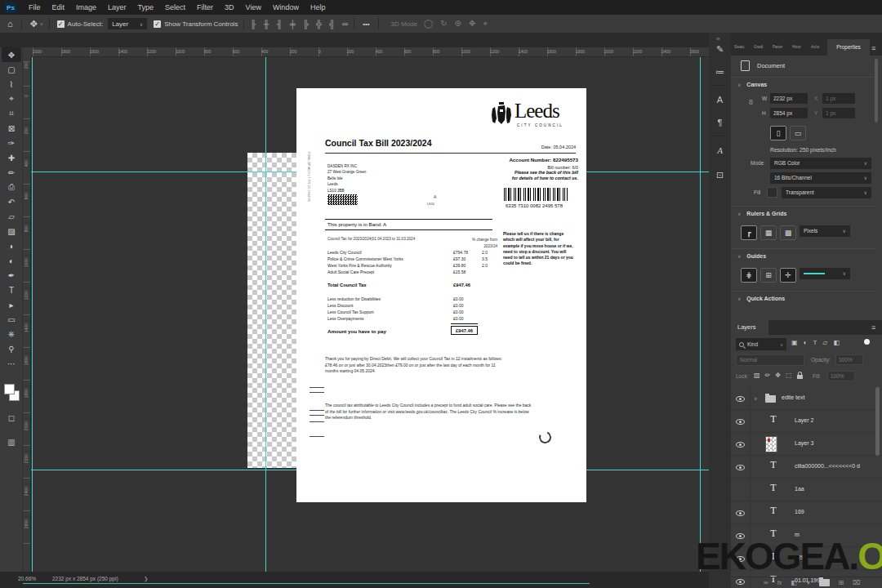  What do you see at coordinates (807, 399) in the screenshot?
I see `layer-row-edite-text: ∨edite text` at bounding box center [807, 399].